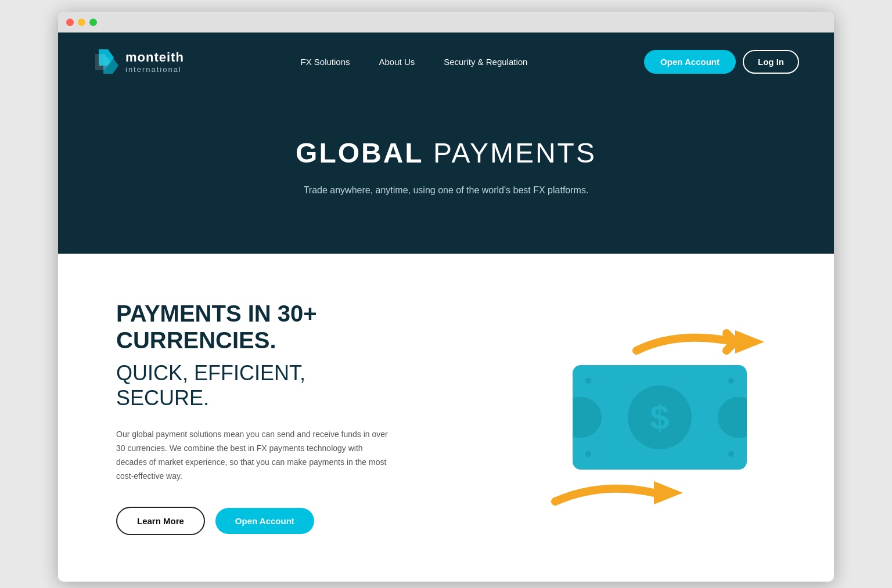  Describe the element at coordinates (217, 313) in the screenshot. I see `headline-line1: PAYMENTS IN 30+` at that location.